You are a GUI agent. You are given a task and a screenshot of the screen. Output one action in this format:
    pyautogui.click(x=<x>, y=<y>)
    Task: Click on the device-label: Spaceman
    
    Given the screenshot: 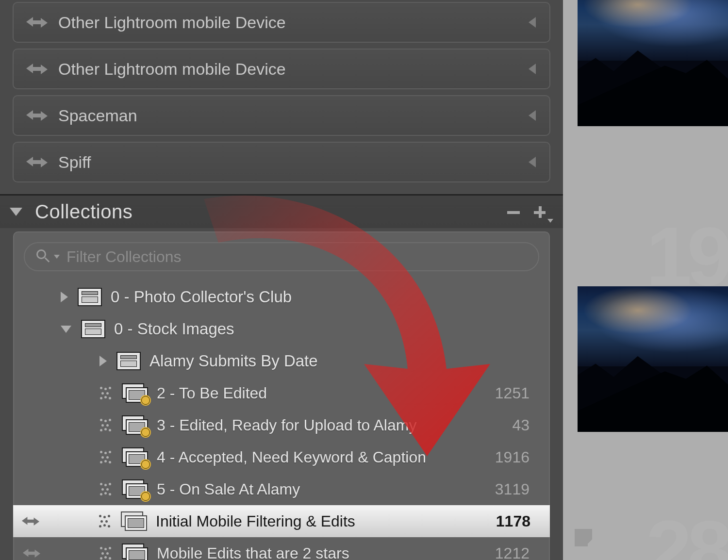 What is the action you would take?
    pyautogui.click(x=98, y=115)
    